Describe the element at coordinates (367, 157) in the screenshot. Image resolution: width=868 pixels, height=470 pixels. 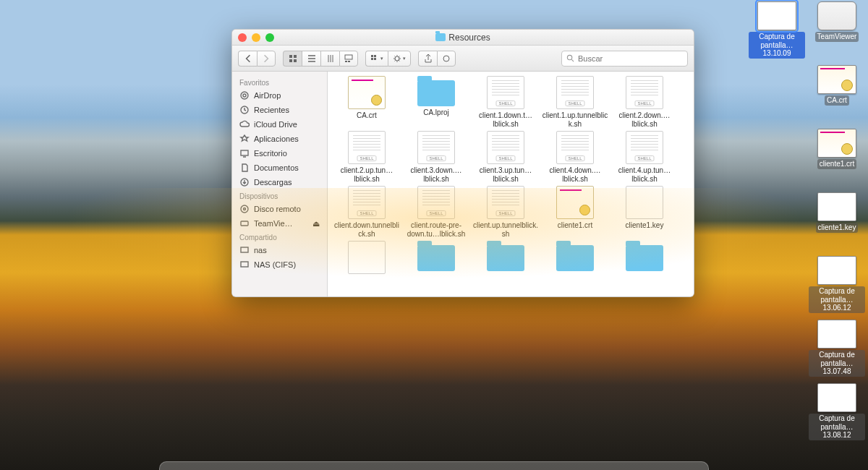
I see `file-item: client.2.up.tun…lblick.sh` at that location.